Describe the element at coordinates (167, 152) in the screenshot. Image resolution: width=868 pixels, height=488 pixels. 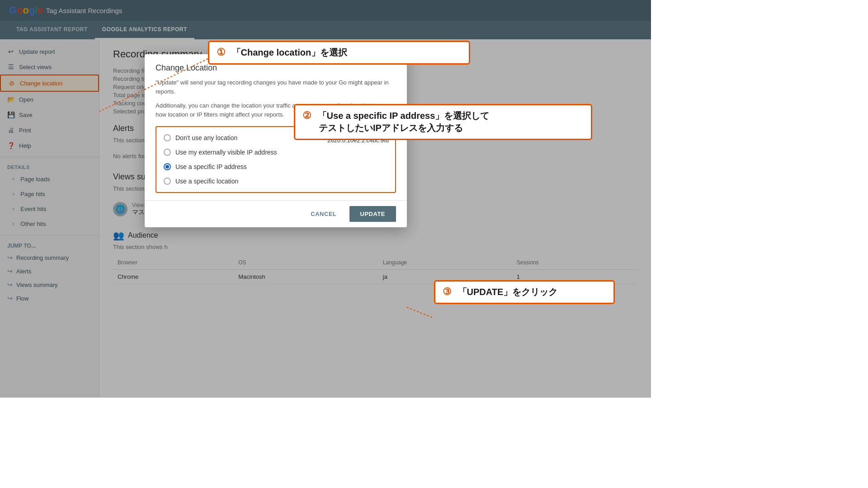
I see `radio-visible-ip` at that location.